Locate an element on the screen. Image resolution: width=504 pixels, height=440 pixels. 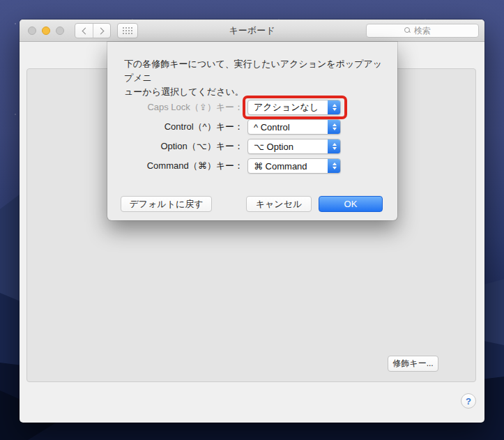
search-input is located at coordinates (422, 31).